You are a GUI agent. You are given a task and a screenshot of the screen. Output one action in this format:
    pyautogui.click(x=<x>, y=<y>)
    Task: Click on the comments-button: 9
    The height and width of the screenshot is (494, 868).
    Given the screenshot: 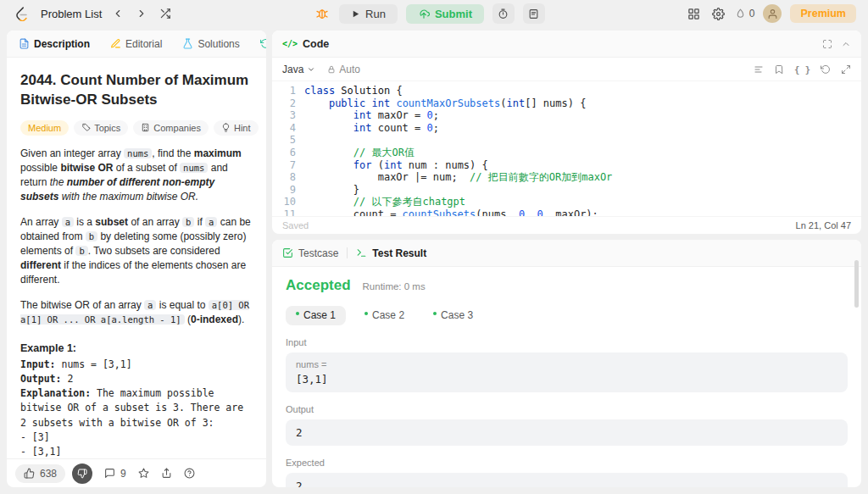 What is the action you would take?
    pyautogui.click(x=115, y=474)
    